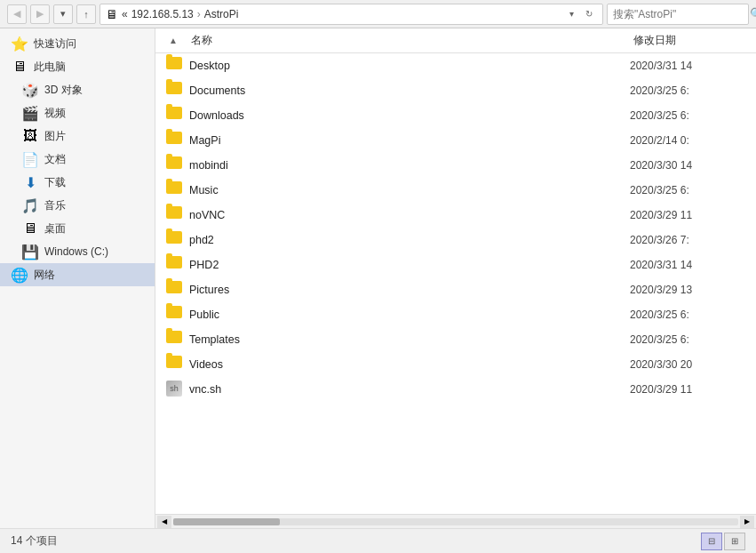 The image size is (756, 553). What do you see at coordinates (456, 340) in the screenshot?
I see `table-row: Templates 2020/3/25 6:` at bounding box center [456, 340].